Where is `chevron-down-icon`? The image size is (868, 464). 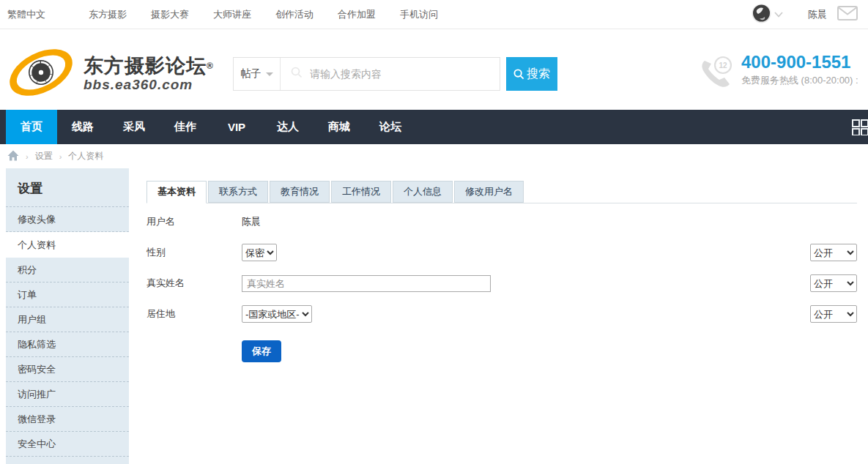 chevron-down-icon is located at coordinates (779, 15).